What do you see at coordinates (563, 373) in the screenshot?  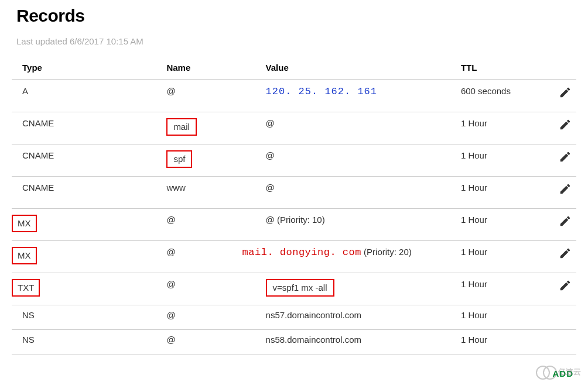 I see `add-button: ADD` at bounding box center [563, 373].